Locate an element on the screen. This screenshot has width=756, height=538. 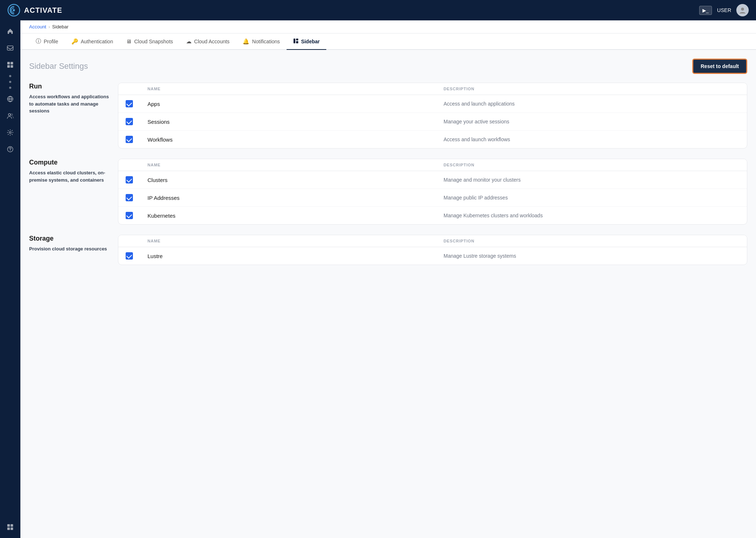
tab-profile: ⓘ Profile is located at coordinates (47, 41).